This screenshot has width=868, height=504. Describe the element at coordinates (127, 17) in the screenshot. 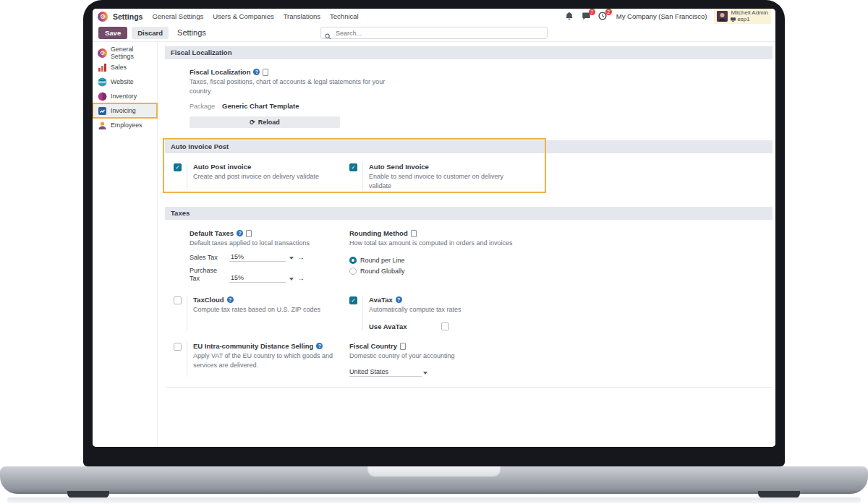

I see `app-name: Settings` at that location.